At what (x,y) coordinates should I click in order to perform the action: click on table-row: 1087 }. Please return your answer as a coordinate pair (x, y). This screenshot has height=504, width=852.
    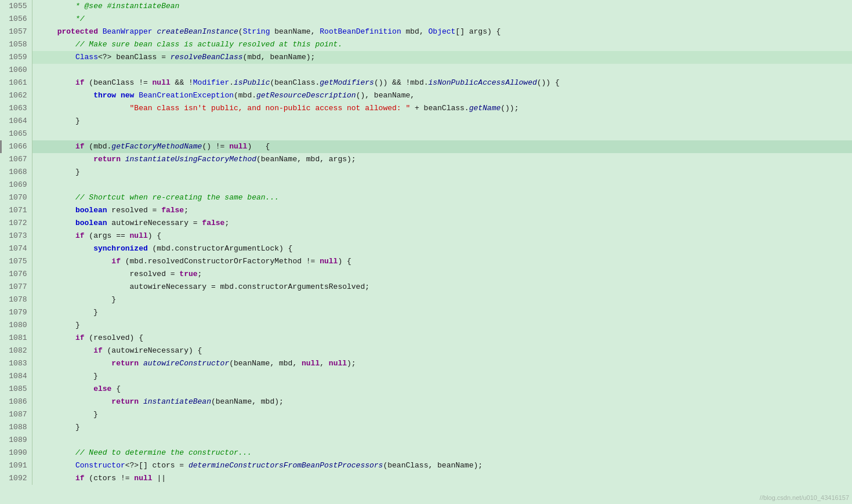
    Looking at the image, I should click on (426, 415).